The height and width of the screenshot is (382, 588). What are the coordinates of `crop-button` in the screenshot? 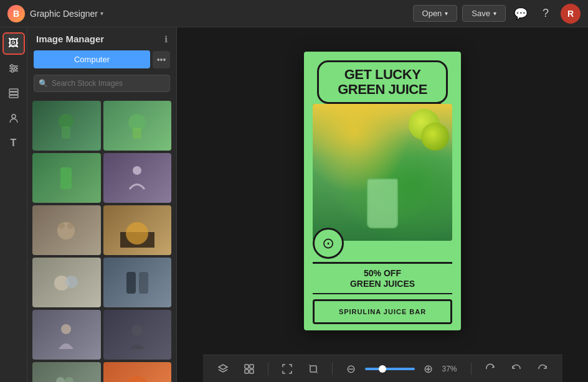 It's located at (313, 369).